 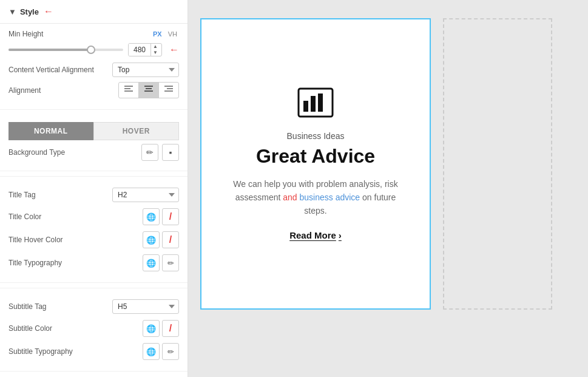 What do you see at coordinates (171, 152) in the screenshot?
I see `bg-square-button: ▪` at bounding box center [171, 152].